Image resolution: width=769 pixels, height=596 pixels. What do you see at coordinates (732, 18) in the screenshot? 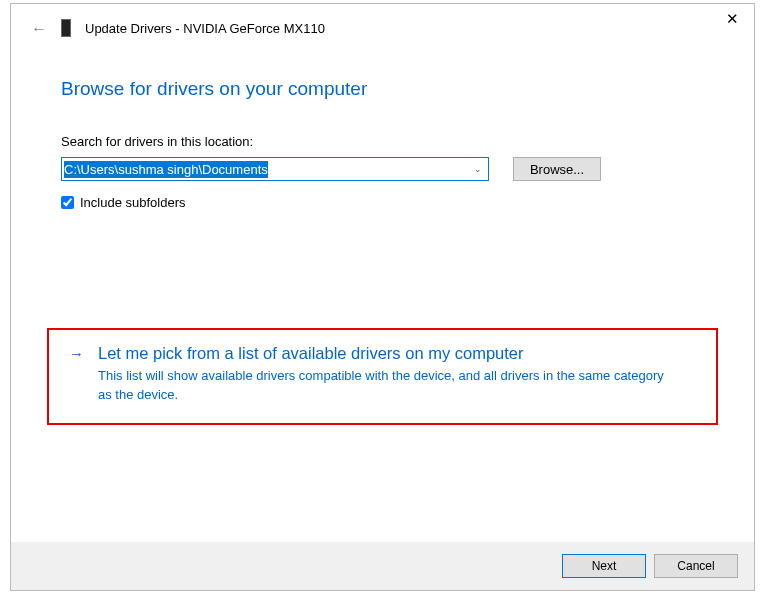
I see `close-icon: ✕` at bounding box center [732, 18].